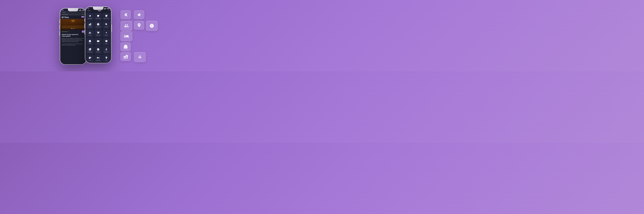 The image size is (644, 214). Describe the element at coordinates (98, 50) in the screenshot. I see `category-wohlfuhlen: Wohlfühlen` at that location.